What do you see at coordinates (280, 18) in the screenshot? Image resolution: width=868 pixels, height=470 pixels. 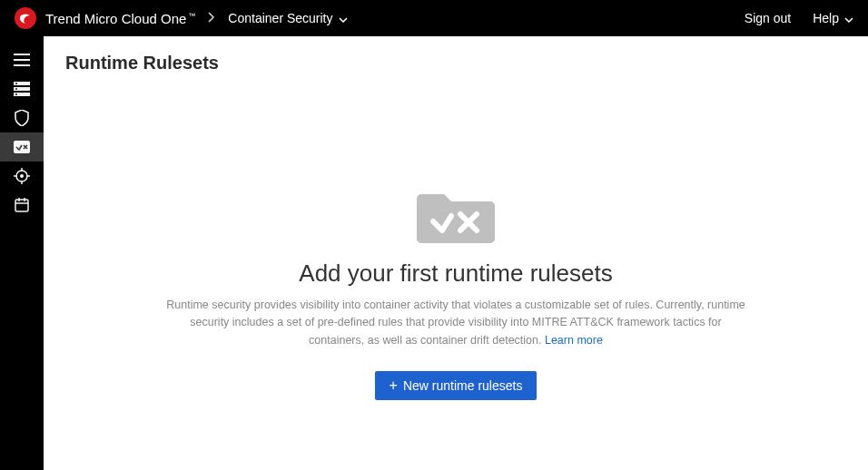 I see `section-label: Container Security` at bounding box center [280, 18].